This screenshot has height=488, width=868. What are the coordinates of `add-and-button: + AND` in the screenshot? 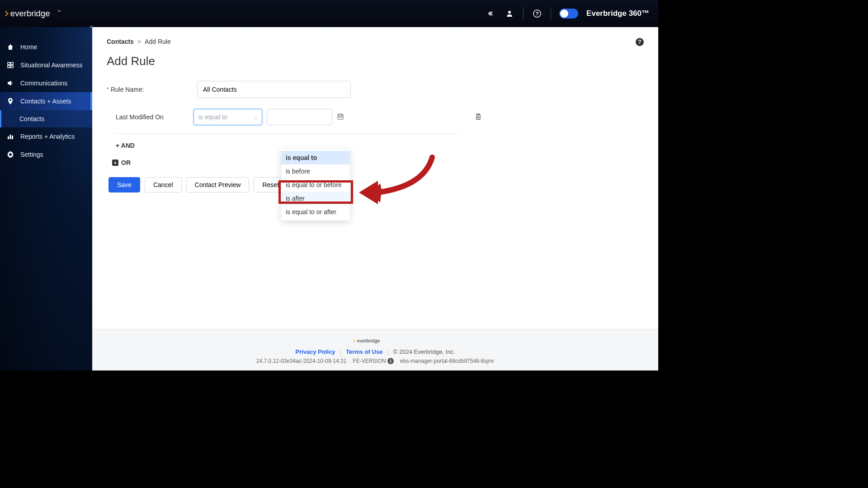 It's located at (380, 145).